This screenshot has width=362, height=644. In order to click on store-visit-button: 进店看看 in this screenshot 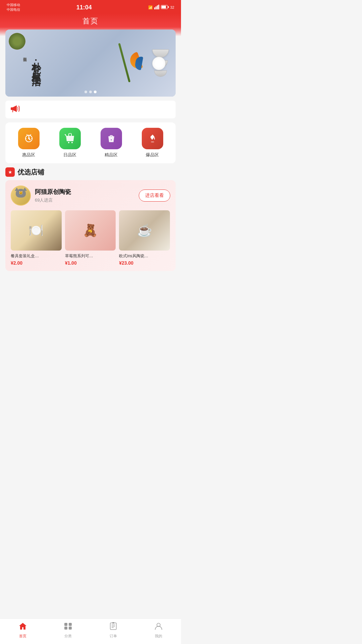, I will do `click(155, 196)`.